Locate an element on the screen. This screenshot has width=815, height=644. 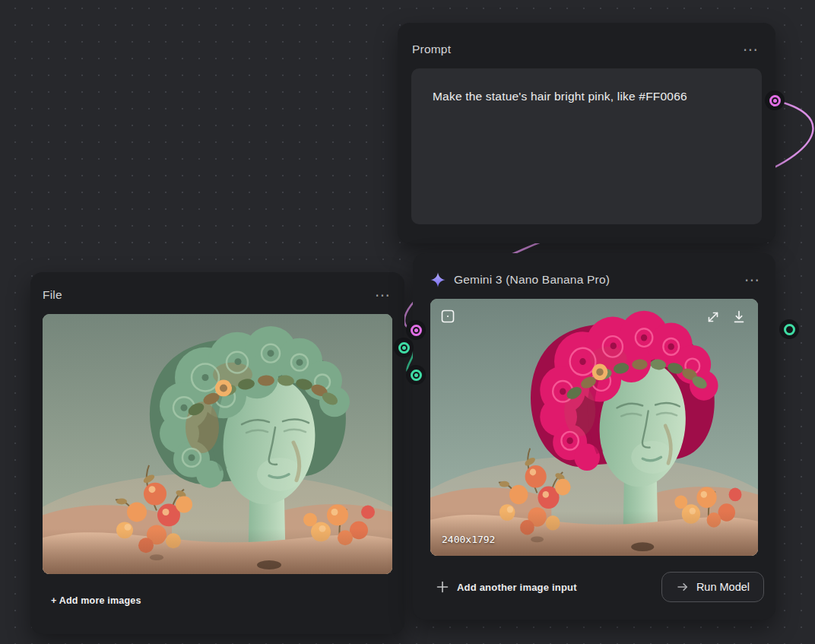
run-model-label: Run Model is located at coordinates (723, 587).